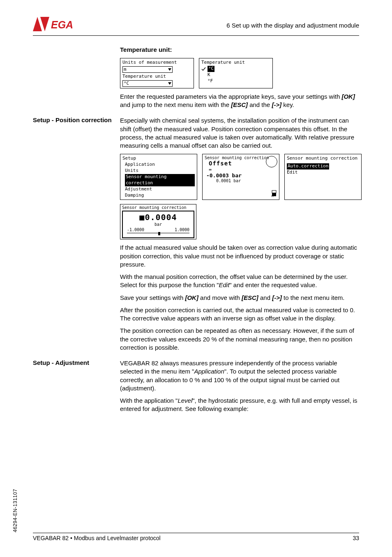  Describe the element at coordinates (158, 222) in the screenshot. I see `lcd-value-editor: Sensor mounting correction ■0.0004 bar -…` at that location.